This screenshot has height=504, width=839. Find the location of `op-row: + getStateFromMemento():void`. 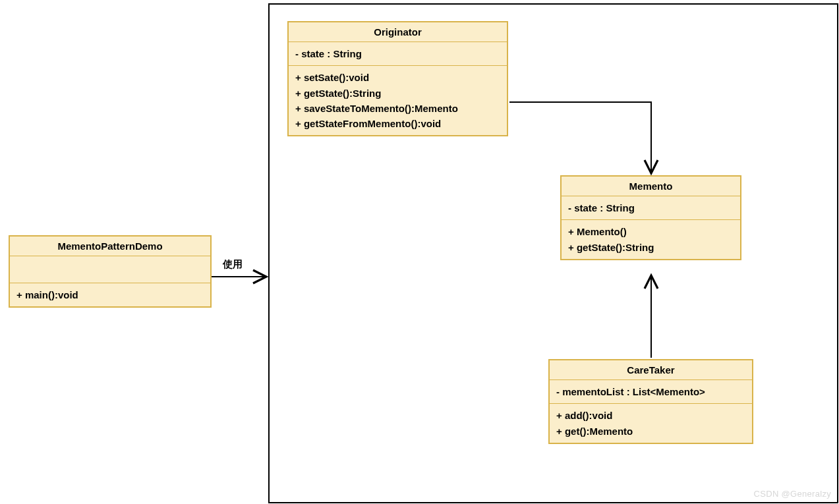

op-row: + getStateFromMemento():void is located at coordinates (398, 124).